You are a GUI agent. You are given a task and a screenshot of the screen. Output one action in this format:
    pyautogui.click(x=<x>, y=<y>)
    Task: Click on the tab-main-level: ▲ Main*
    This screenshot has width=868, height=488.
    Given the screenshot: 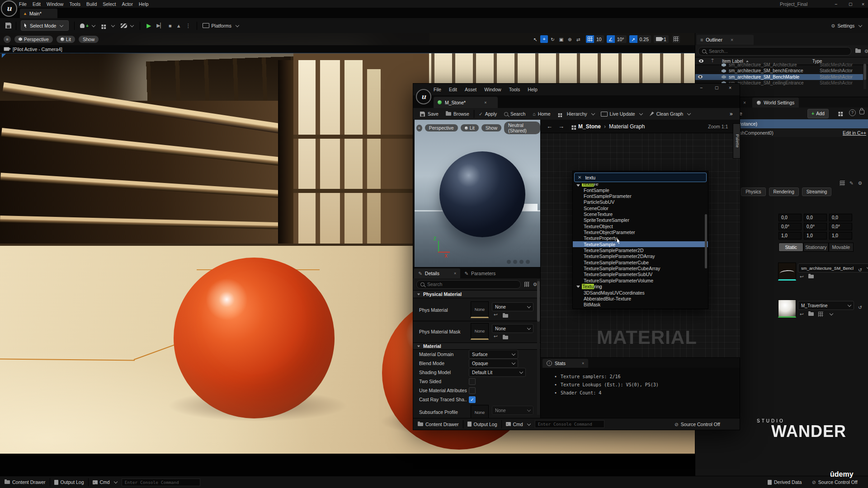 What is the action you would take?
    pyautogui.click(x=39, y=14)
    